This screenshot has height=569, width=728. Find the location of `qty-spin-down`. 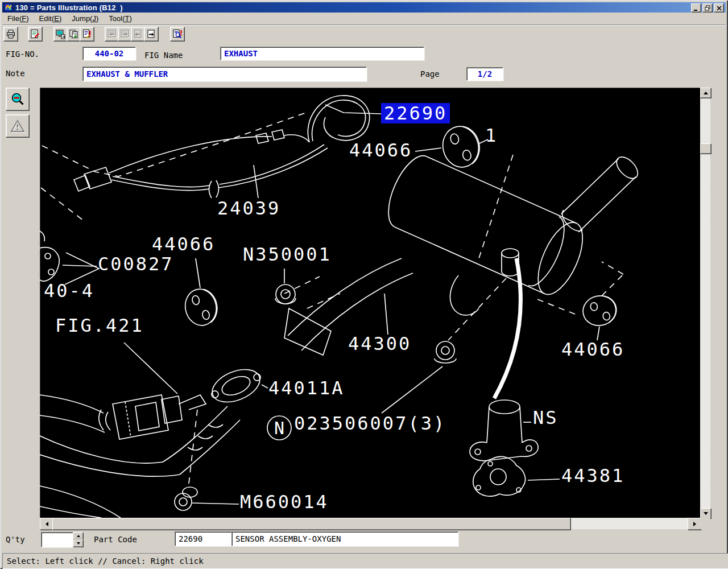

qty-spin-down is located at coordinates (78, 543).